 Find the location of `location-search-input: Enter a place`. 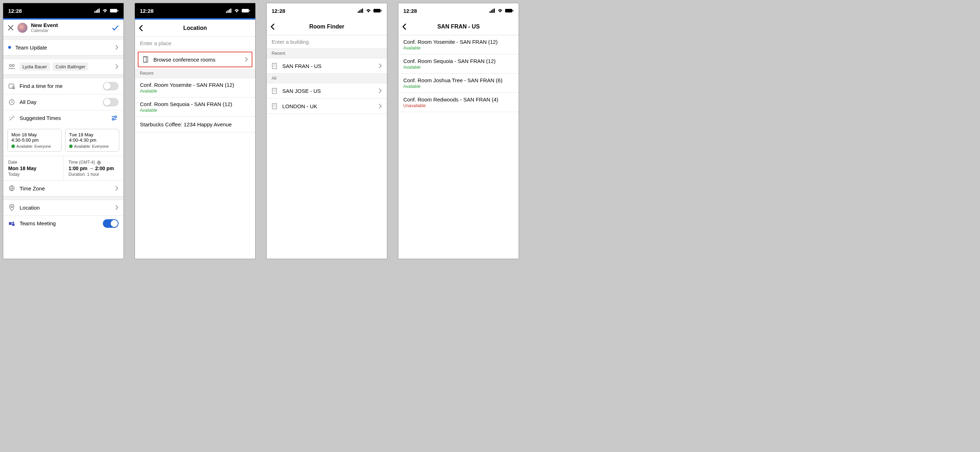

location-search-input: Enter a place is located at coordinates (195, 43).